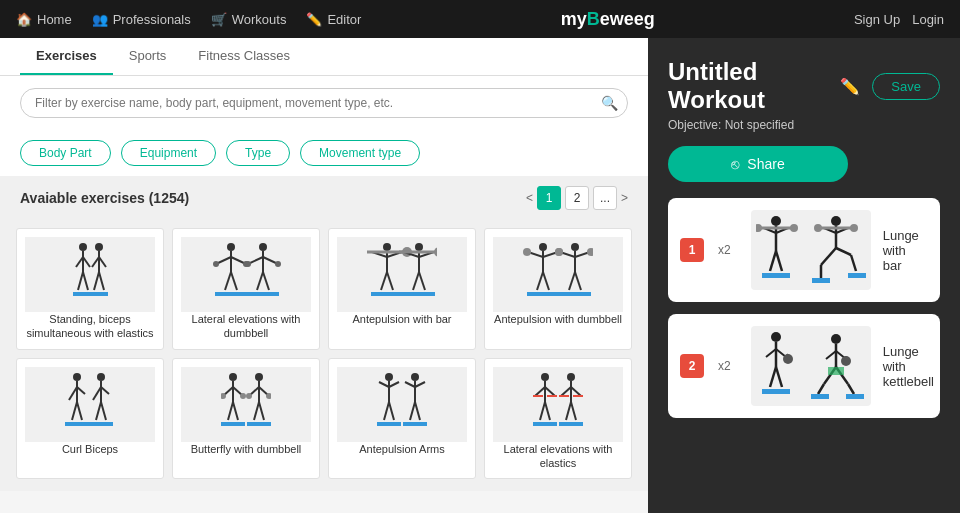 The image size is (960, 513). What do you see at coordinates (692, 366) in the screenshot?
I see `card-number-2: 2` at bounding box center [692, 366].